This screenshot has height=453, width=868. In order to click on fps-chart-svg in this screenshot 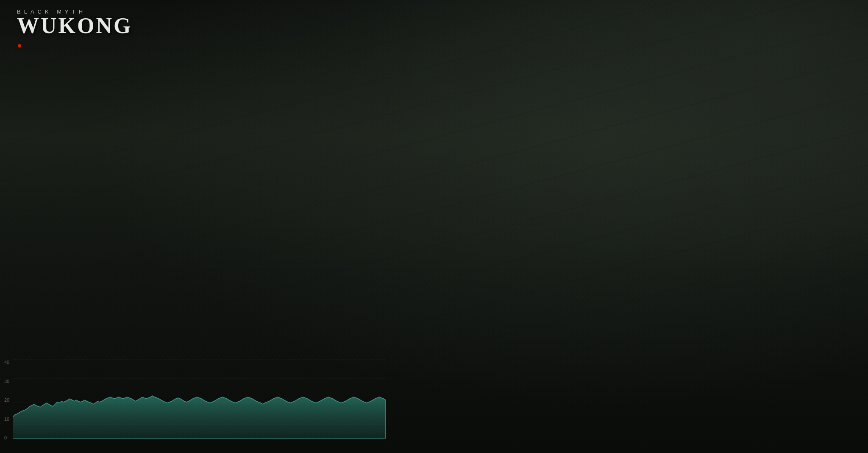, I will do `click(199, 402)`.